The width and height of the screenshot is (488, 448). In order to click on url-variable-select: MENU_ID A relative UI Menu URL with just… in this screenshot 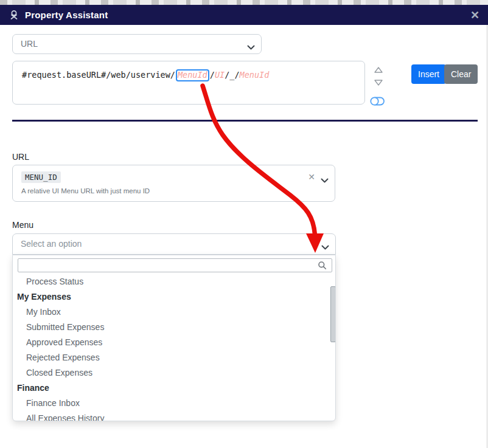, I will do `click(174, 184)`.